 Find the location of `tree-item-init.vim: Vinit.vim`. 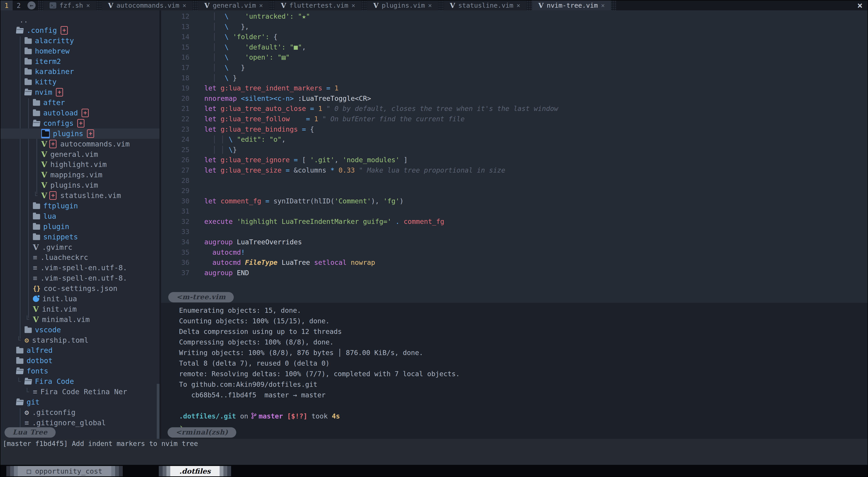

tree-item-init.vim: Vinit.vim is located at coordinates (80, 309).